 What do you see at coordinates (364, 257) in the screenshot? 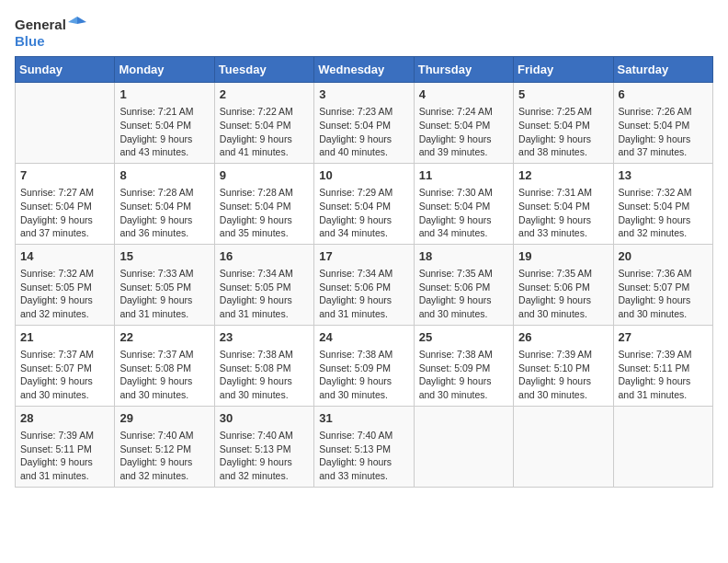
I see `day-number: 17` at bounding box center [364, 257].